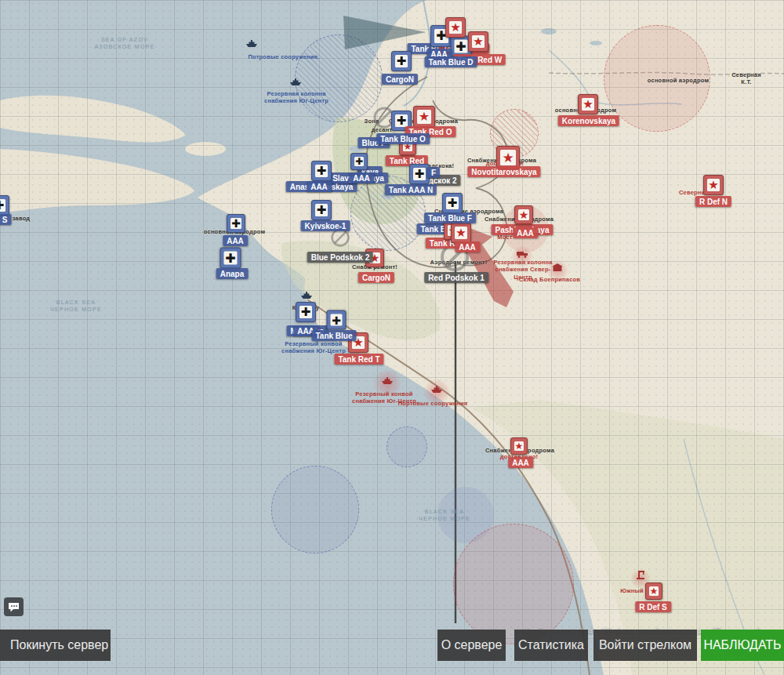 The image size is (784, 675). I want to click on unit-label: Novotitarovskaya, so click(503, 172).